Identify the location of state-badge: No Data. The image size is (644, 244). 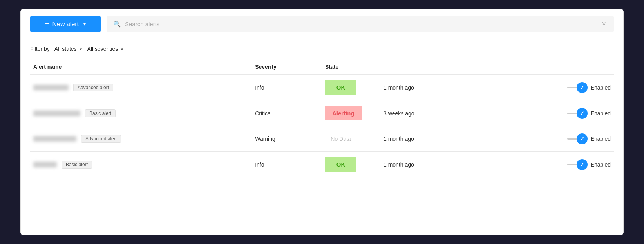
(341, 139).